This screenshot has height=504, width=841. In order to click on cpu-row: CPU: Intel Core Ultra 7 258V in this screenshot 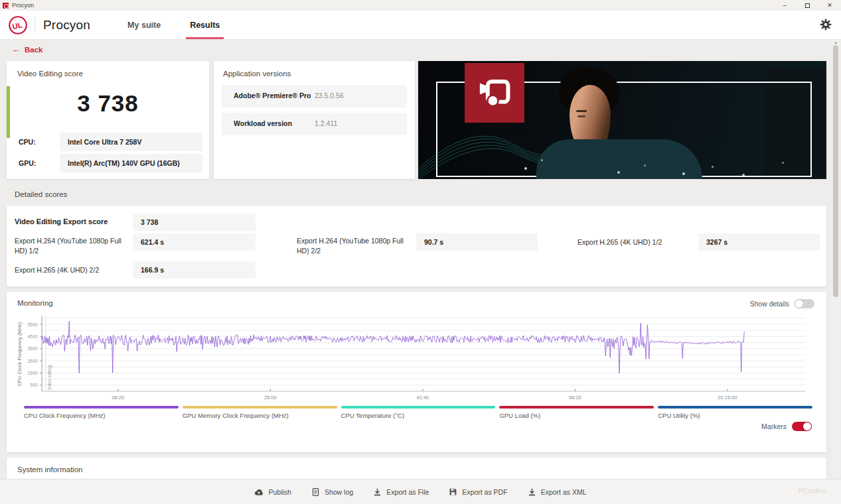, I will do `click(108, 142)`.